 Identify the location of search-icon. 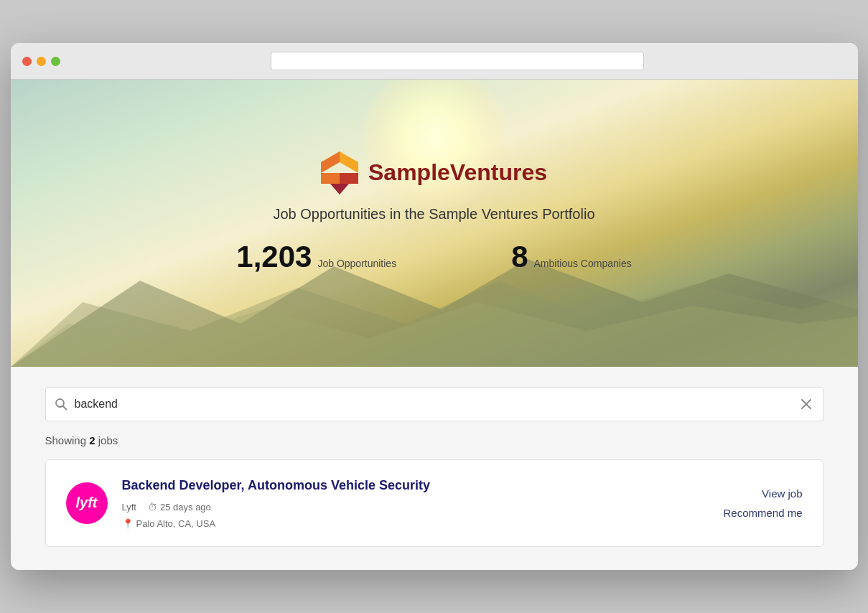
(61, 404).